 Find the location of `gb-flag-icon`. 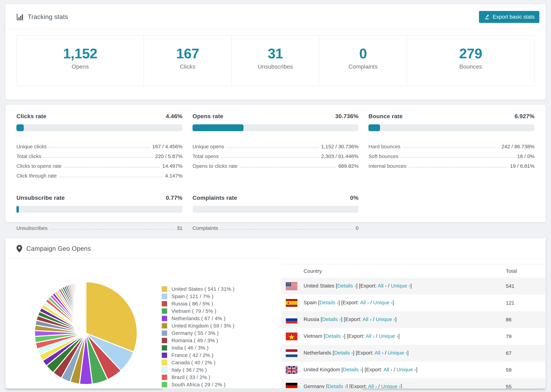

gb-flag-icon is located at coordinates (292, 370).